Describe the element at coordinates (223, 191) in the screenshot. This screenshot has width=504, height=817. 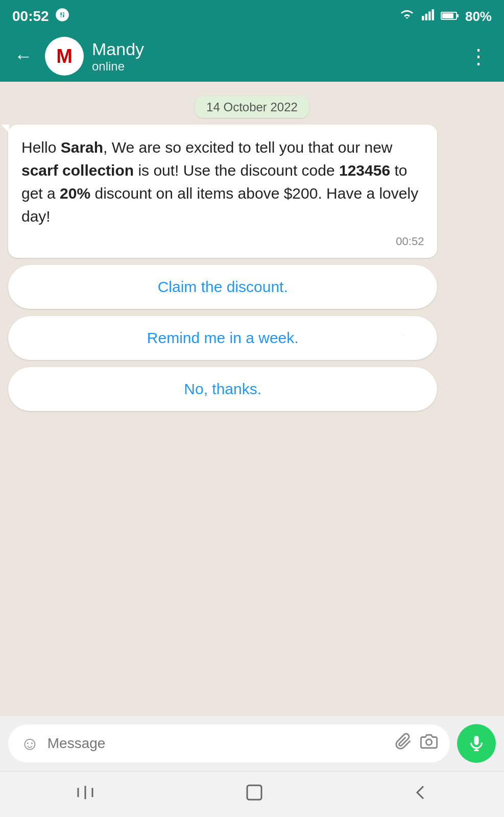
I see `message-bubble: Hello Sarah, We are so excited to tell y…` at that location.